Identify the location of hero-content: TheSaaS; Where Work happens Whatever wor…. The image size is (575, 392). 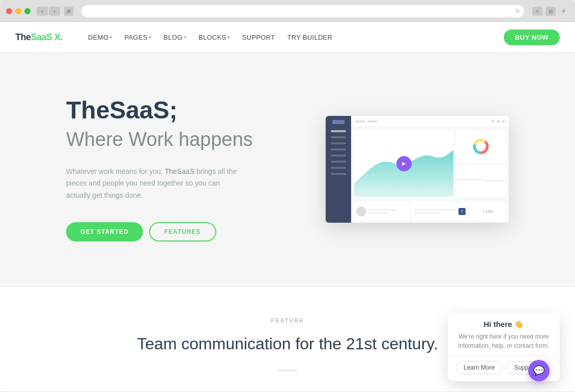
(183, 169).